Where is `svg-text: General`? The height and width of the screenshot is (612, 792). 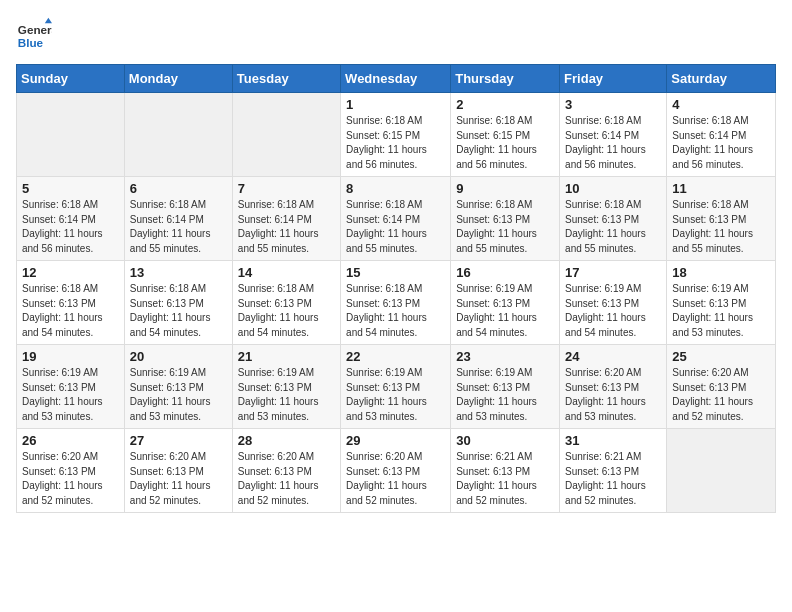
svg-text: General is located at coordinates (35, 30).